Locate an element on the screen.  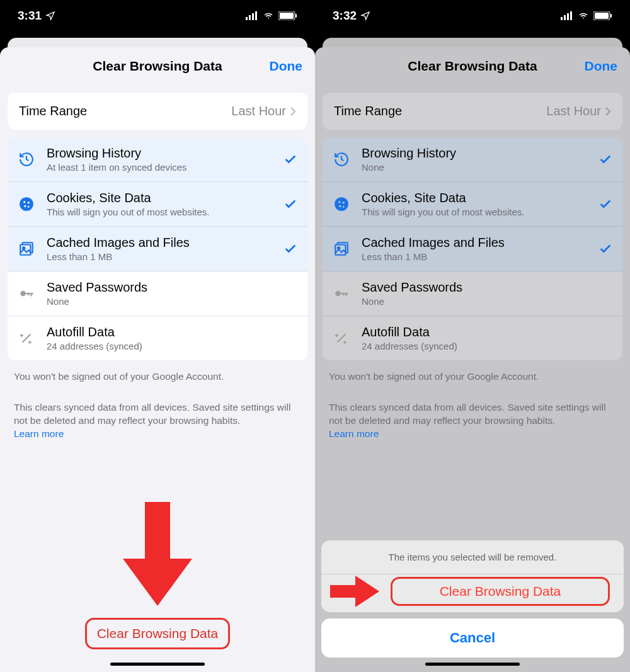
chevron-right-icon is located at coordinates (293, 111).